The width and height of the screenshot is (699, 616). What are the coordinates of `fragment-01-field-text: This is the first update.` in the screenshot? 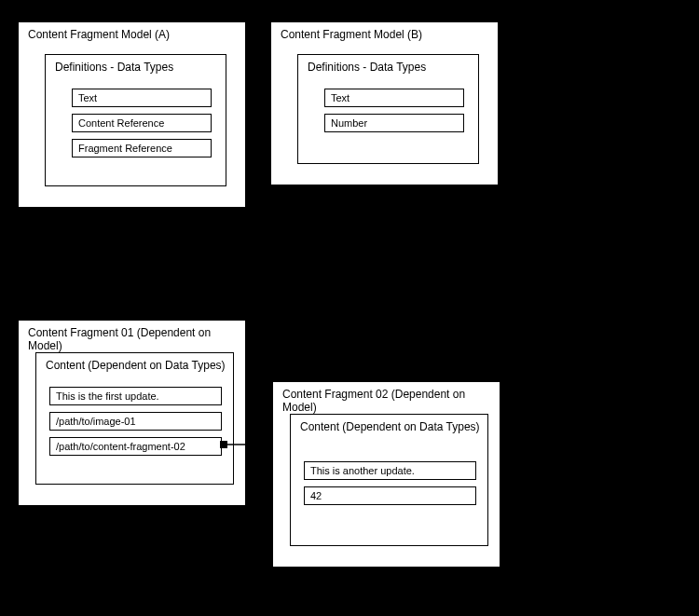 It's located at (136, 396).